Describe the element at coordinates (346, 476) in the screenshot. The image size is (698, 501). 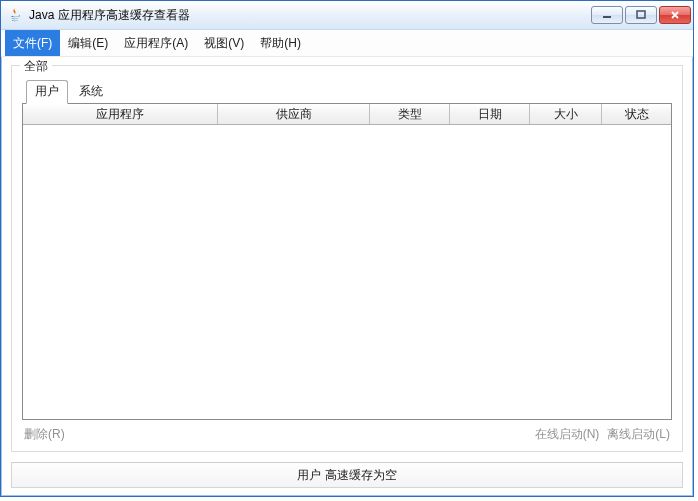
I see `status-text: 用户 高速缓存为空` at that location.